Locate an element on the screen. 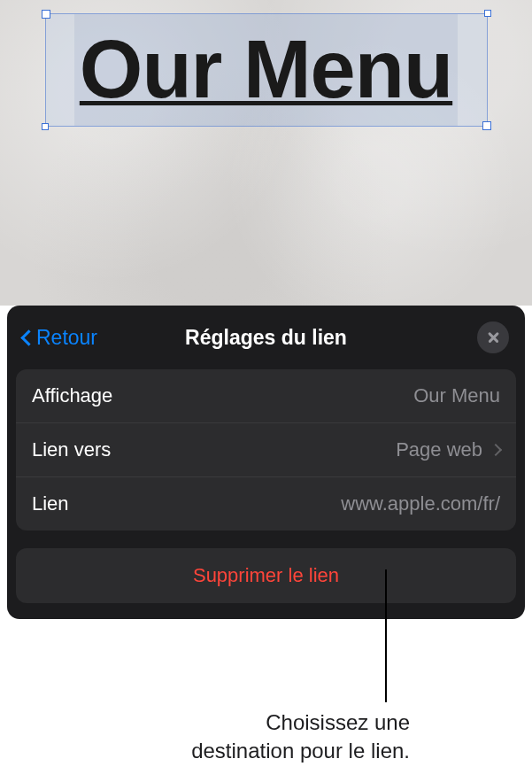 This screenshot has width=532, height=782. display-row: Affichage Our Menu is located at coordinates (266, 396).